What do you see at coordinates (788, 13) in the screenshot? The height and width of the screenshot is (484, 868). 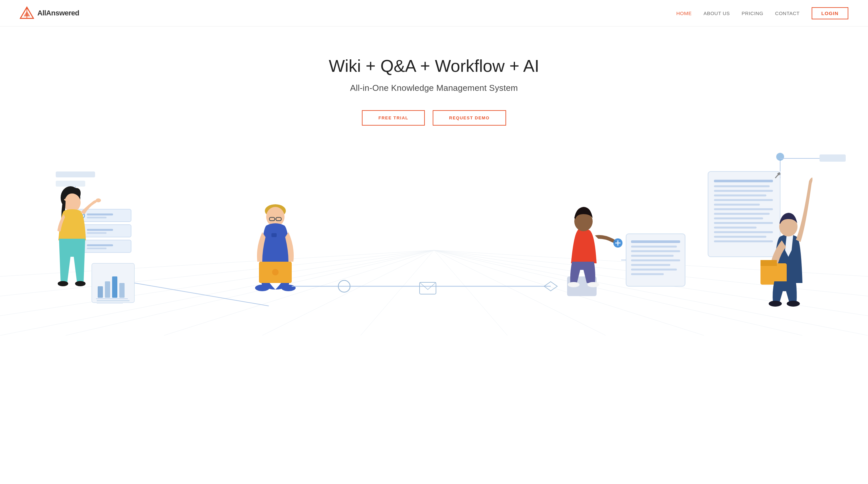 I see `nav-contact: CONTACT` at bounding box center [788, 13].